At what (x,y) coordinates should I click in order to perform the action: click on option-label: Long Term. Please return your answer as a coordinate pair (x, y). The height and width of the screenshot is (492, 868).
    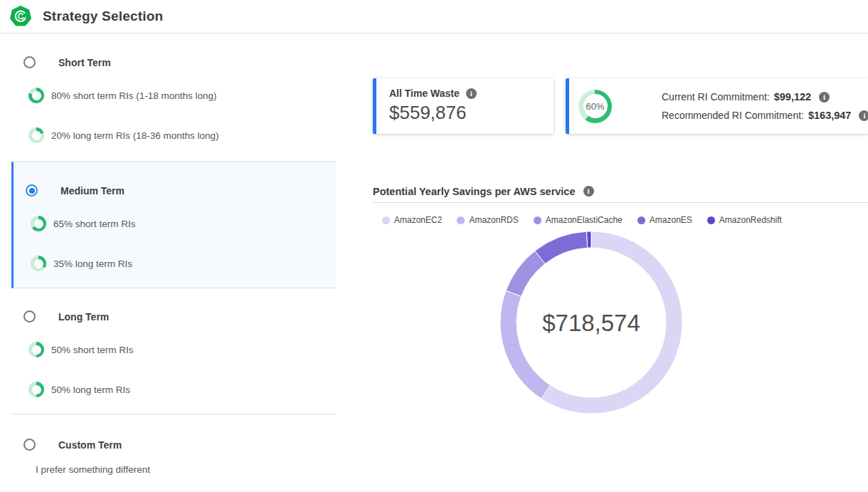
    Looking at the image, I should click on (84, 317).